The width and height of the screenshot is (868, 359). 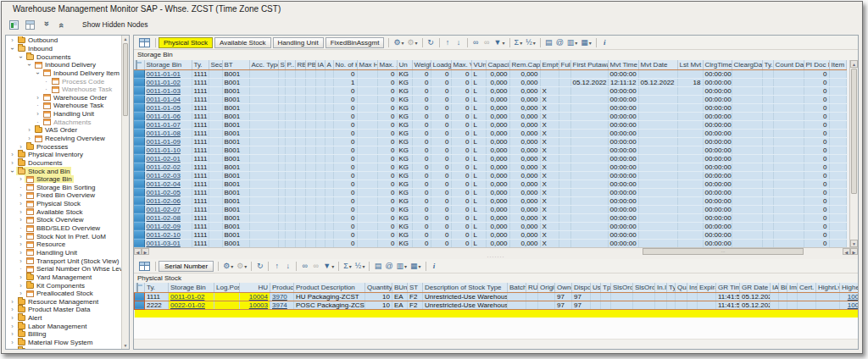 What do you see at coordinates (783, 288) in the screenshot?
I see `column-header-bin: Bin` at bounding box center [783, 288].